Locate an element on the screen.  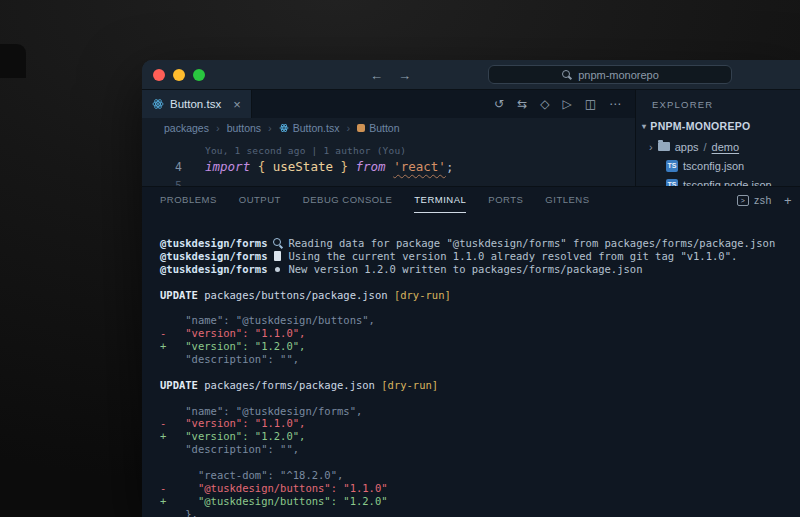
terminal-line: "name": "@tuskdesign/forms", is located at coordinates (480, 412).